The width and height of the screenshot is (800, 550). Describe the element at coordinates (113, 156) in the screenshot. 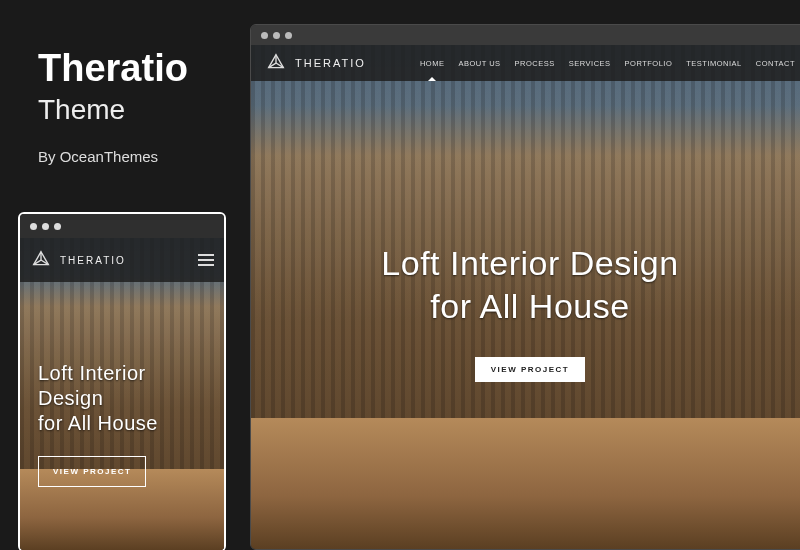

I see `theme-author: By OceanThemes` at that location.